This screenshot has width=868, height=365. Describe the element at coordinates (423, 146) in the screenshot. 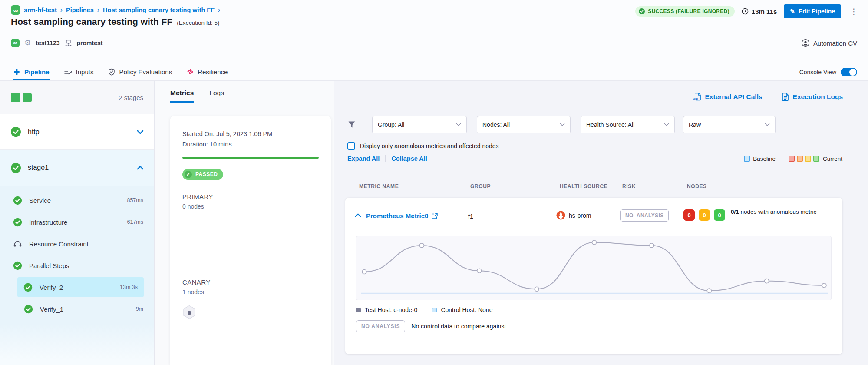

I see `anomalous-filter-row: Display only anomalous metrics and affec…` at that location.